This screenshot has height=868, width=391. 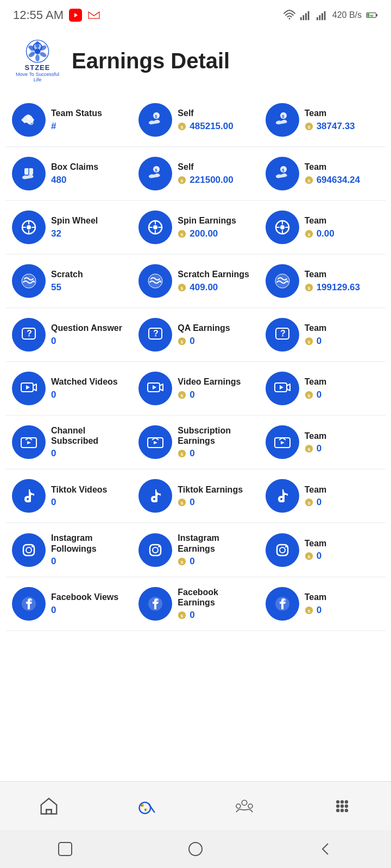 What do you see at coordinates (29, 120) in the screenshot?
I see `cell-icon-handshake` at bounding box center [29, 120].